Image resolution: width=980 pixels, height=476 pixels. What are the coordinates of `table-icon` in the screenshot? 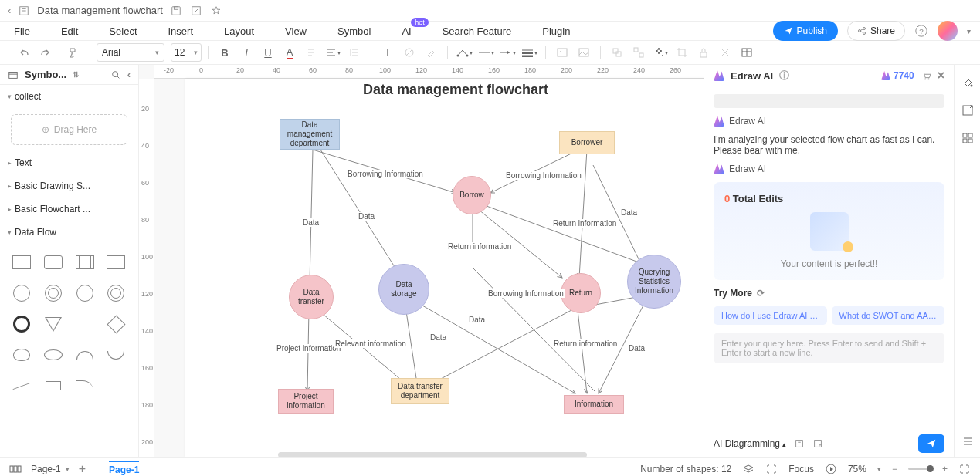 It's located at (747, 52).